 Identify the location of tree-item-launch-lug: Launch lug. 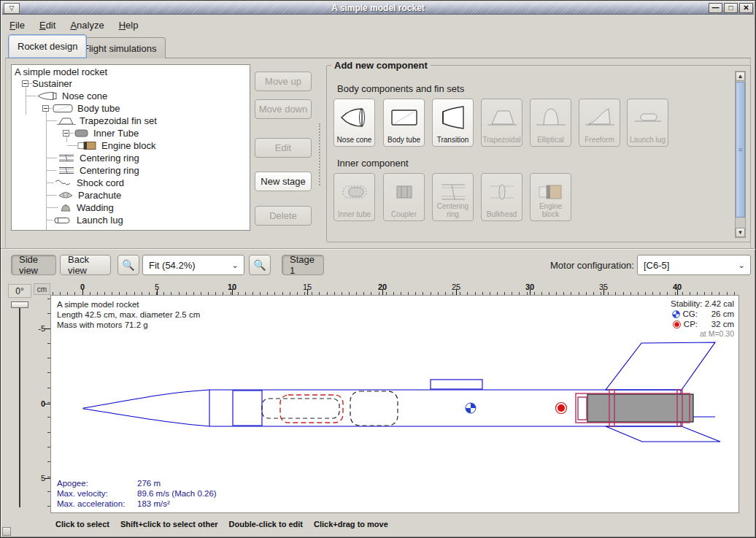
(131, 220).